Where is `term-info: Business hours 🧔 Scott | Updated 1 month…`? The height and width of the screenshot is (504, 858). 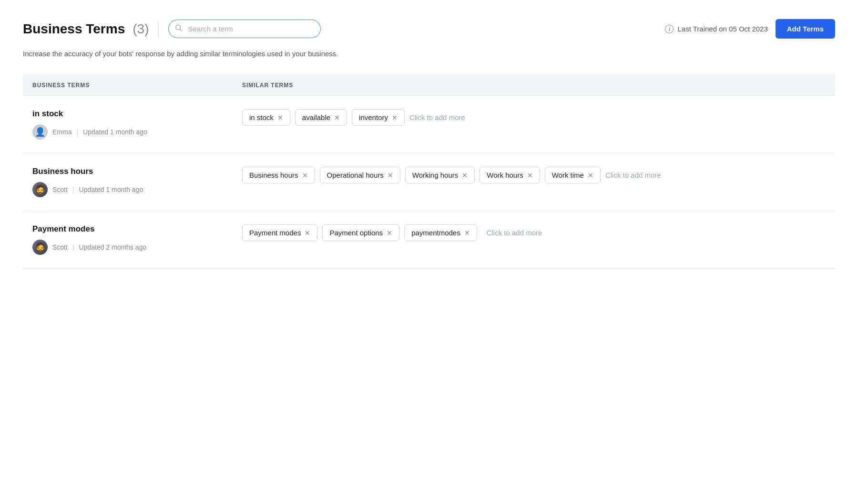
term-info: Business hours 🧔 Scott | Updated 1 month… is located at coordinates (137, 182).